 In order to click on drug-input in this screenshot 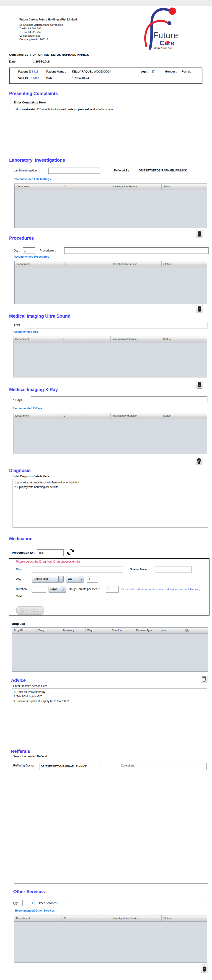, I will do `click(78, 570)`.